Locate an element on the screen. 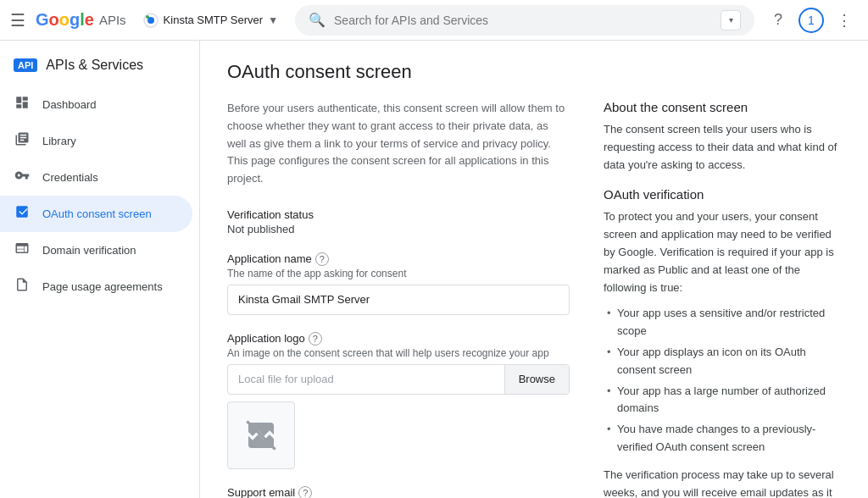 This screenshot has height=498, width=868. no-image-icon is located at coordinates (261, 435).